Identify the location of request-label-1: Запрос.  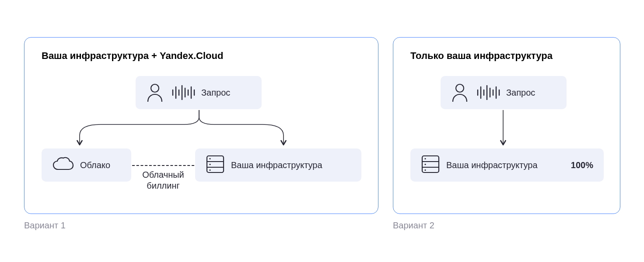
(216, 93).